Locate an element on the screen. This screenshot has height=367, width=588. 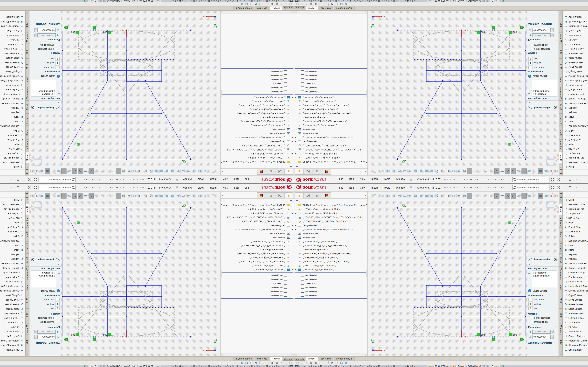
axis-ruler-icon: ∟ is located at coordinates (325, 4).